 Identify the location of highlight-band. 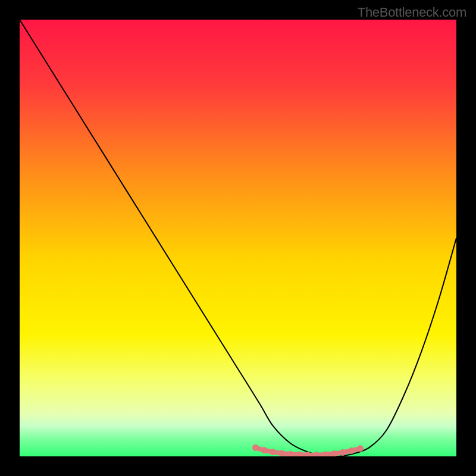
(308, 450).